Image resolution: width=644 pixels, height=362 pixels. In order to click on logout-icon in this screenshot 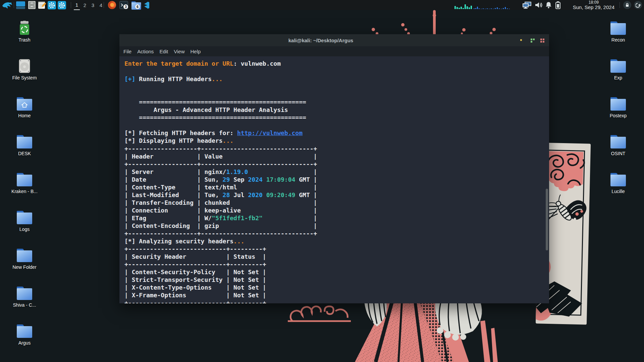, I will do `click(638, 5)`.